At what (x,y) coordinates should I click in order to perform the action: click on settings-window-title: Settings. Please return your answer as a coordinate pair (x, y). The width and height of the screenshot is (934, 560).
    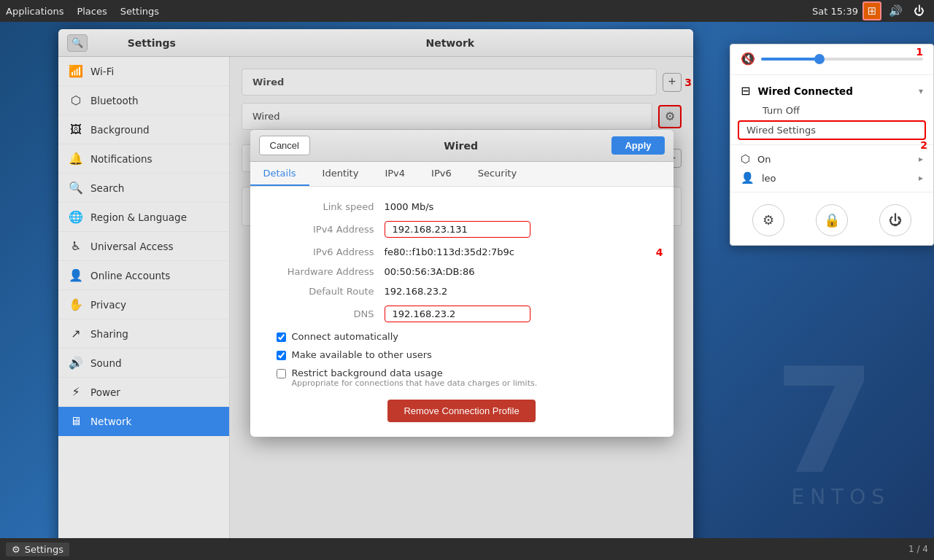
    Looking at the image, I should click on (152, 43).